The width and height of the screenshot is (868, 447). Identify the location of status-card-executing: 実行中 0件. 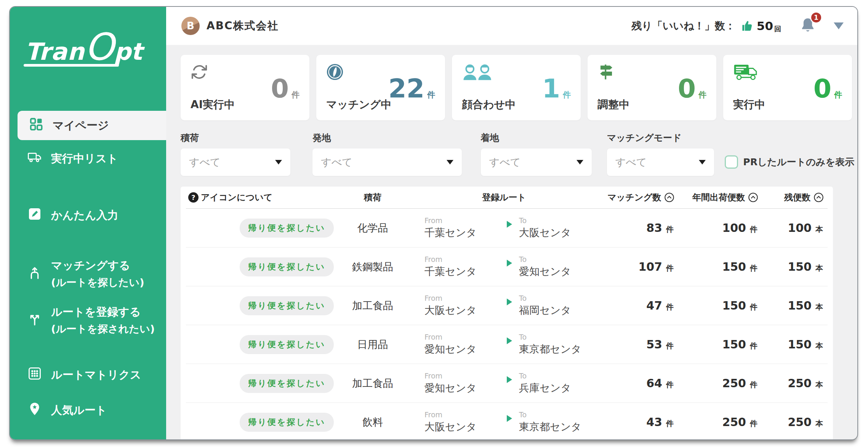
(788, 88).